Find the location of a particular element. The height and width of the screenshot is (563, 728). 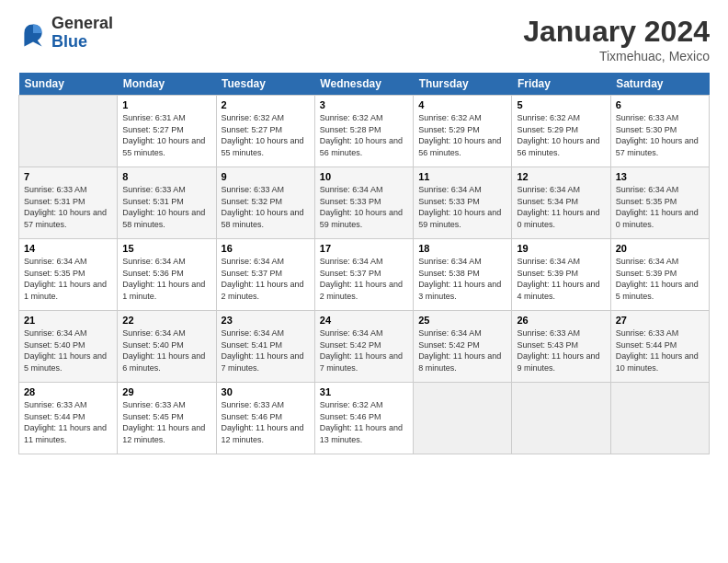

day-number: 2 is located at coordinates (266, 105).